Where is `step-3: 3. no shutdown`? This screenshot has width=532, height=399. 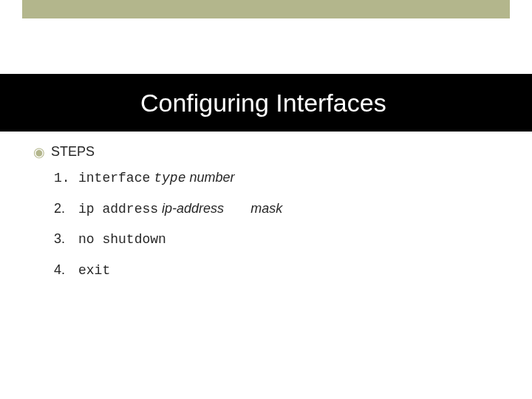
step-3: 3. no shutdown is located at coordinates (282, 239).